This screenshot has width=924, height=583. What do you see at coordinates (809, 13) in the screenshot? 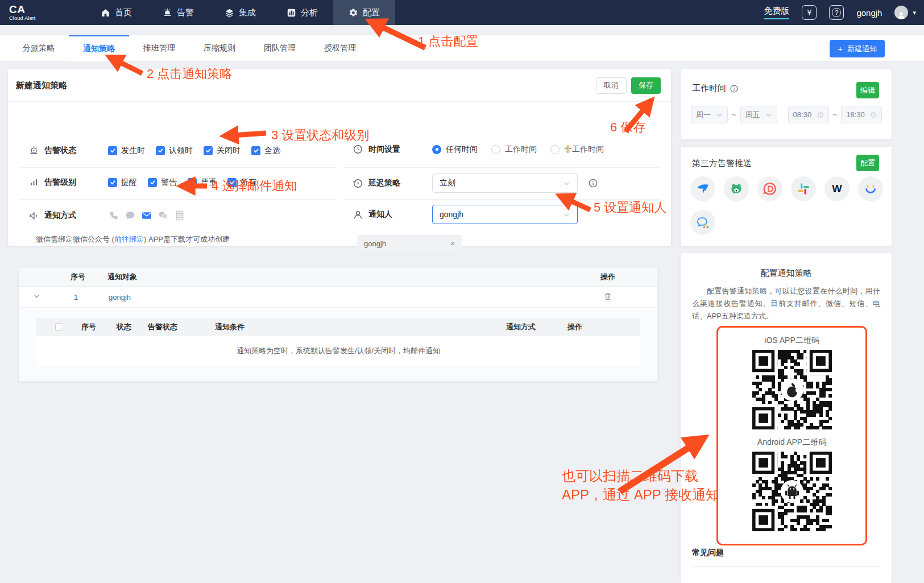
I see `billing-button: ¥` at bounding box center [809, 13].